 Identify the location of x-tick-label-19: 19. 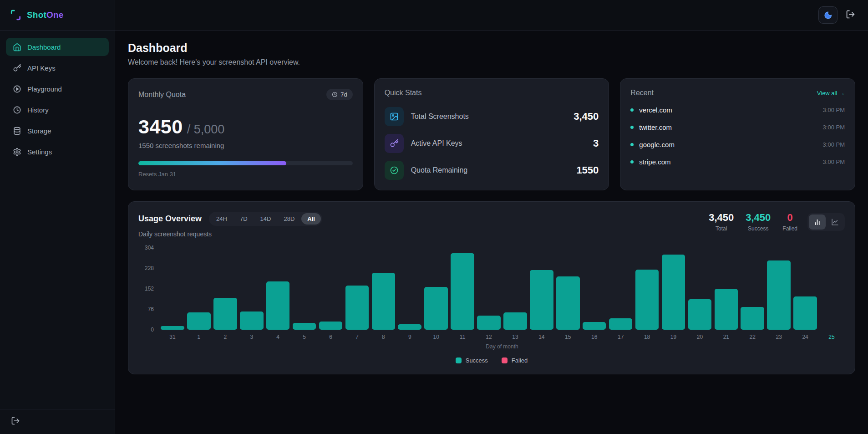
(674, 337).